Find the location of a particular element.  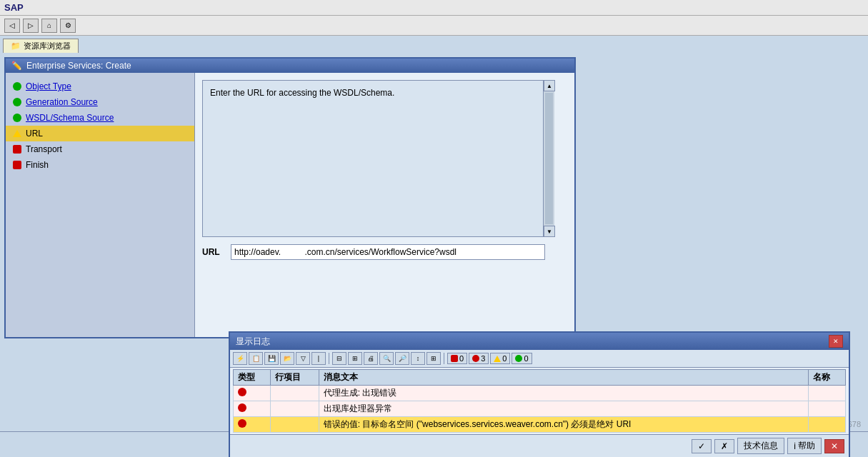

log-row-1-type is located at coordinates (252, 393).